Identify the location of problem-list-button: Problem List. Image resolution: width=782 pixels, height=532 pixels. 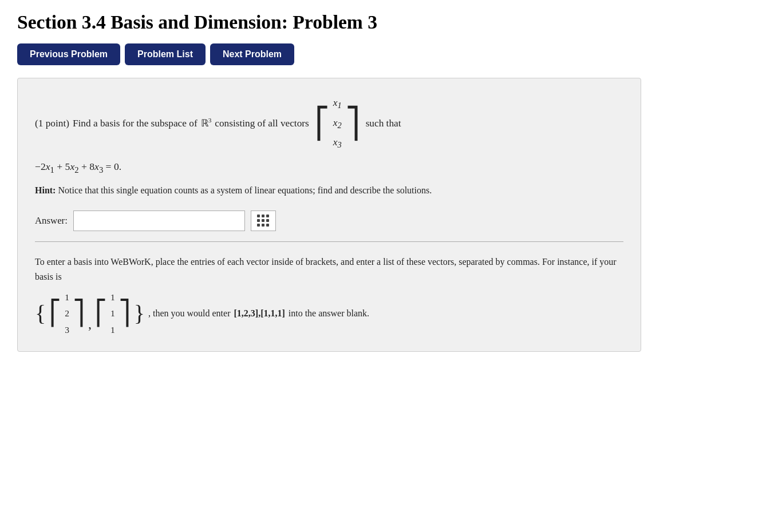
(165, 54).